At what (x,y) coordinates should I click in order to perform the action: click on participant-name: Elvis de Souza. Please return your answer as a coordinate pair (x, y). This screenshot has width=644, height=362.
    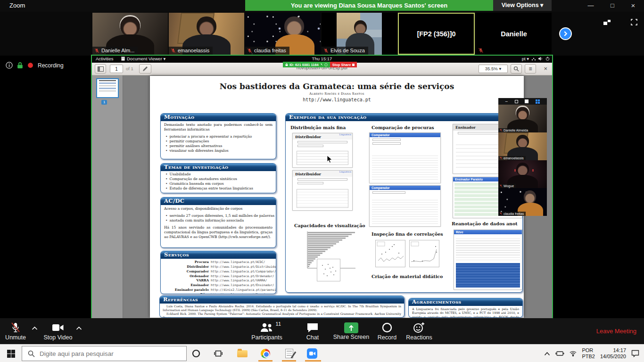
    Looking at the image, I should click on (348, 50).